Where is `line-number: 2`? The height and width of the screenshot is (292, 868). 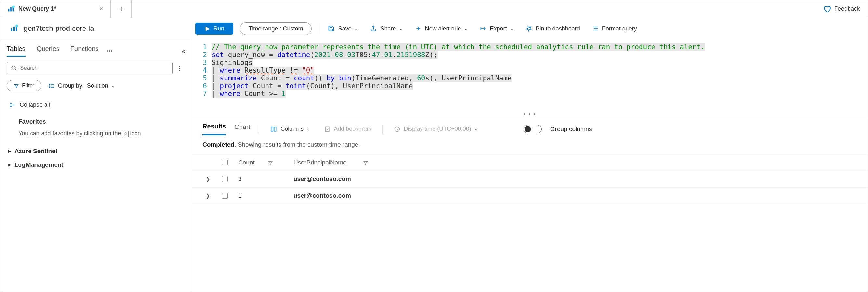
line-number: 2 is located at coordinates (205, 55).